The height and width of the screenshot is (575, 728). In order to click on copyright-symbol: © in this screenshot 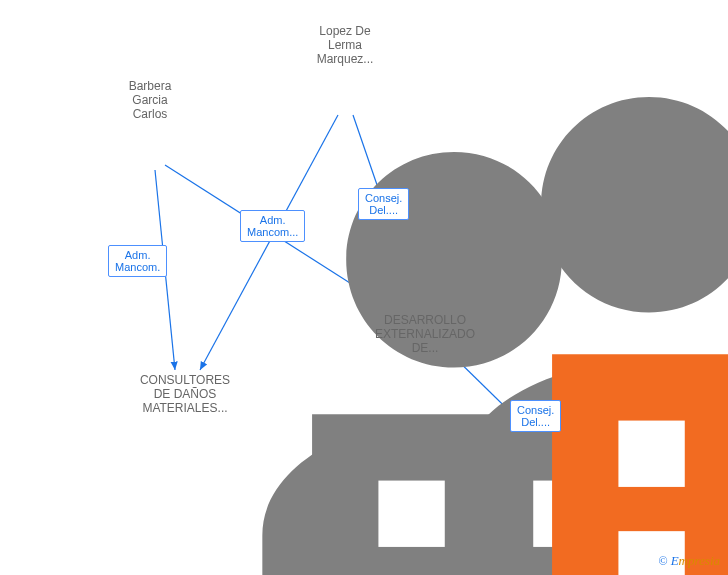, I will do `click(664, 561)`.